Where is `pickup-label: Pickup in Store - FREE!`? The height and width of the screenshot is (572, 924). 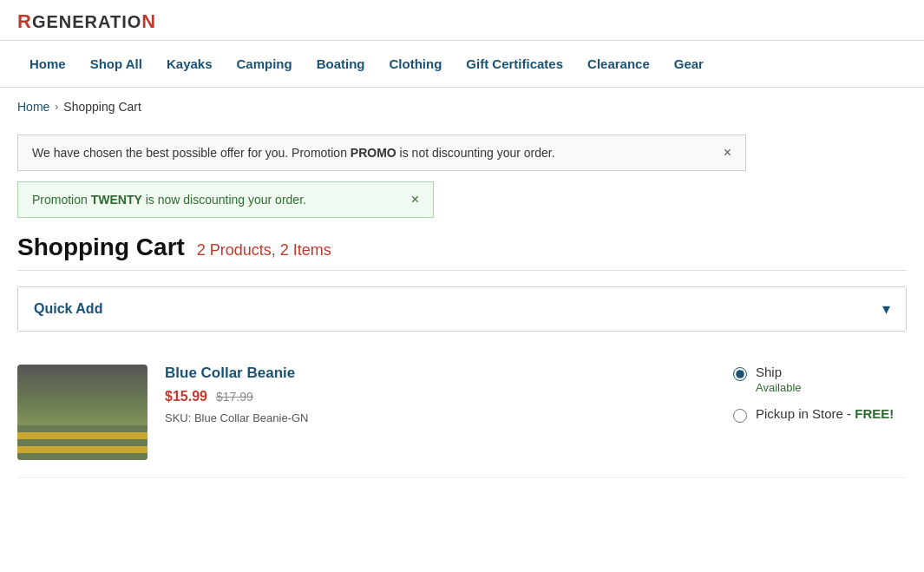 pickup-label: Pickup in Store - FREE! is located at coordinates (824, 413).